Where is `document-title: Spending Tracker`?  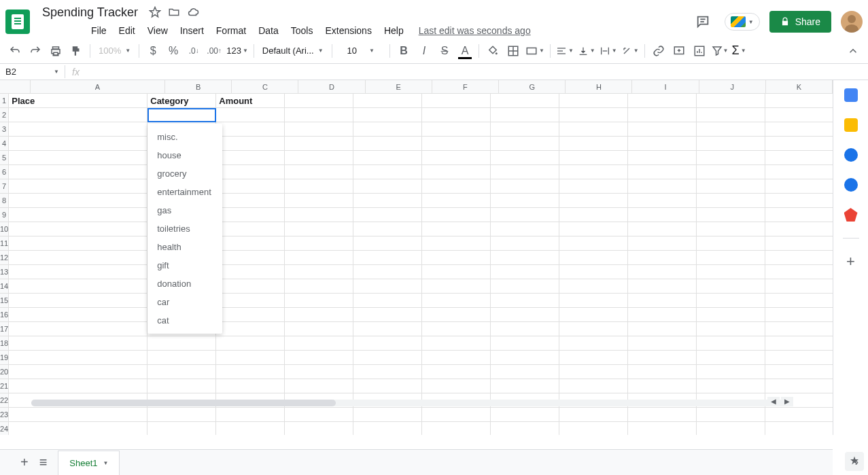 document-title: Spending Tracker is located at coordinates (90, 12).